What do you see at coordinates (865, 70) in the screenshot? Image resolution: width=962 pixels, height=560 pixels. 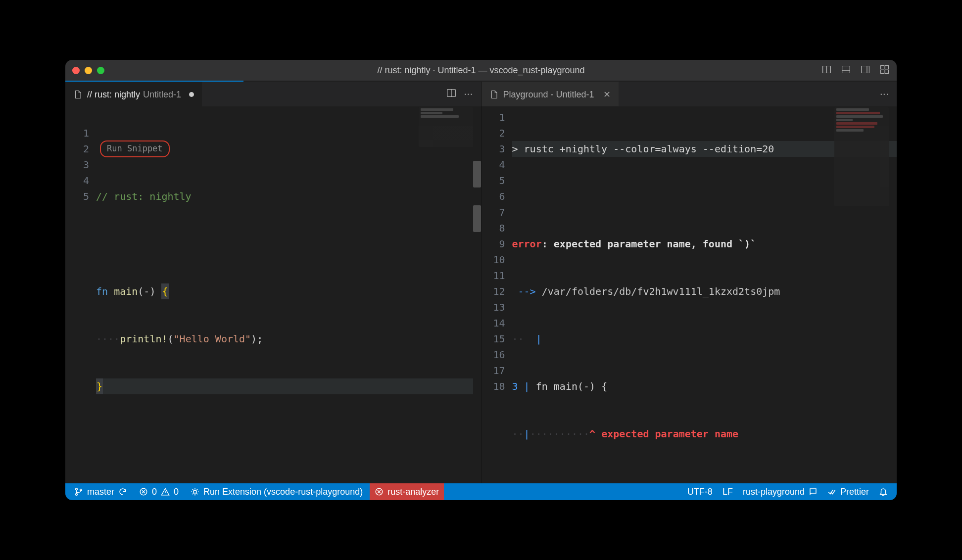 I see `toggle-sidebar-icon` at bounding box center [865, 70].